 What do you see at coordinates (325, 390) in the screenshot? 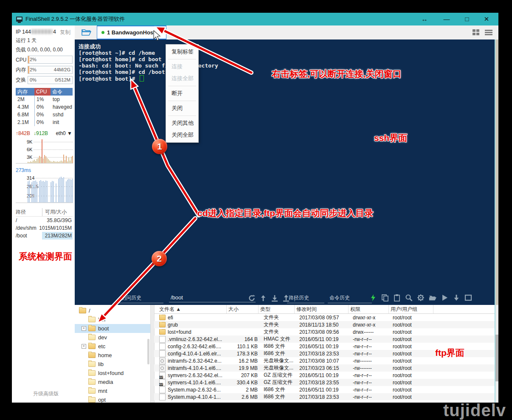
I see `file-row: System.map-2.6.32-6...2 MBI686 文件2016/05…` at bounding box center [325, 390].